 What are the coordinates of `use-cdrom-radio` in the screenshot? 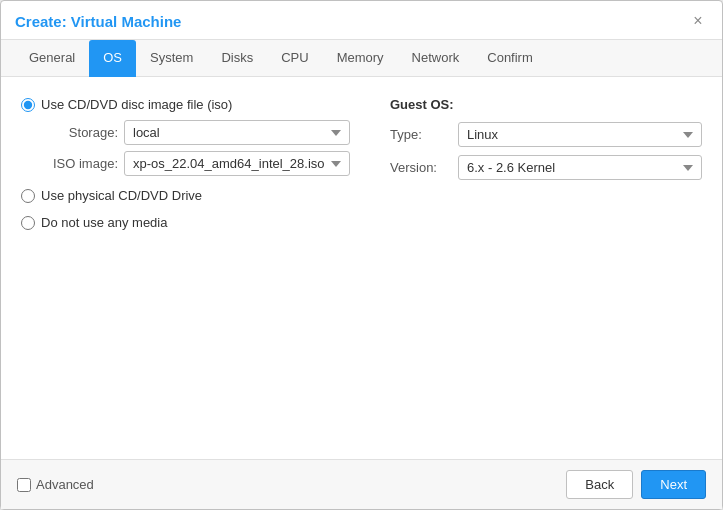 It's located at (28, 105).